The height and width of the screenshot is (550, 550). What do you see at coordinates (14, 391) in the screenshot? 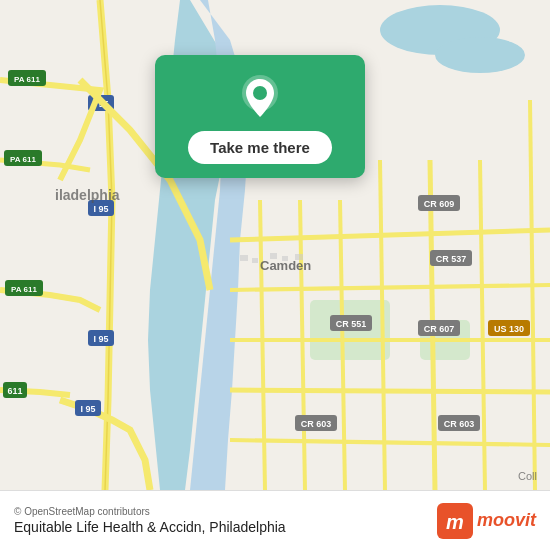
I see `svg-text: 611` at bounding box center [14, 391].